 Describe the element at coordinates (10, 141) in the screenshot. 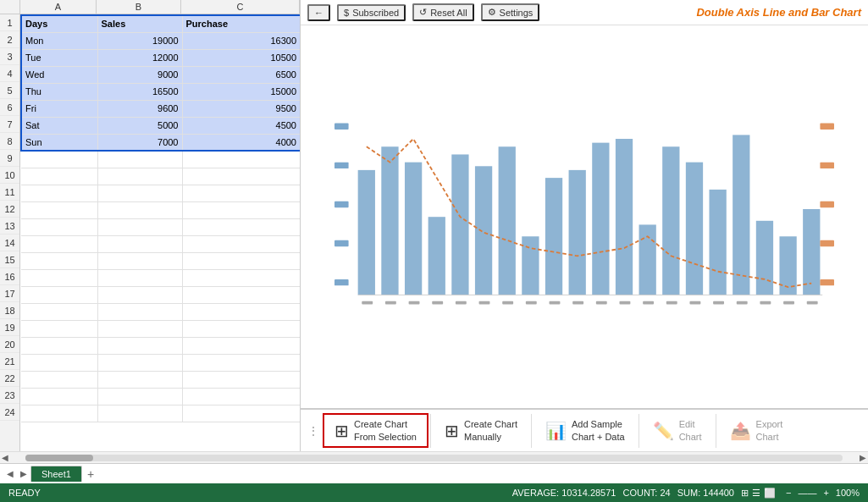

I see `row-num-8: 8` at that location.